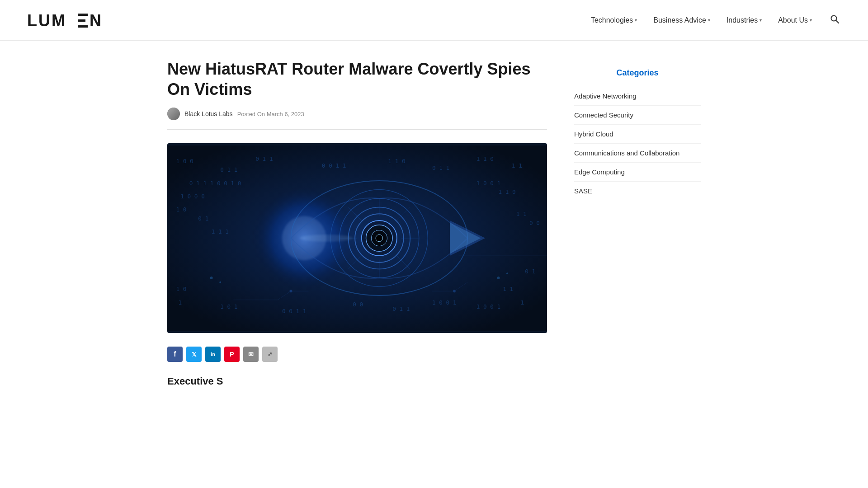 The width and height of the screenshot is (868, 488). What do you see at coordinates (194, 354) in the screenshot?
I see `twitter-share-button: 𝕏` at bounding box center [194, 354].